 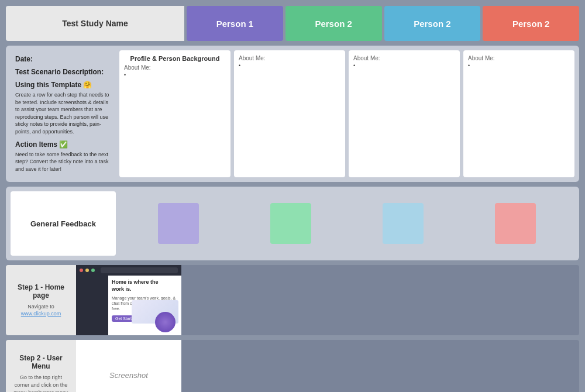 I want to click on clickup-content: Home is where thework is. Manage your te…, so click(x=145, y=305).